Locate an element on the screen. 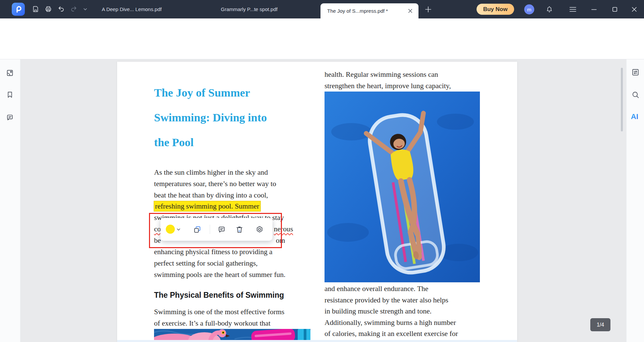 Image resolution: width=644 pixels, height=342 pixels. app-logo-icon is located at coordinates (18, 9).